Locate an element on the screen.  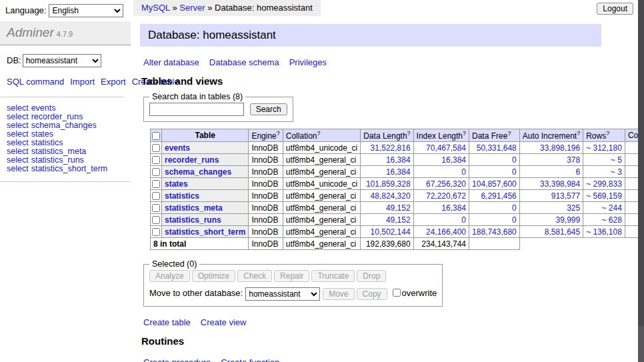
auto-increment-link: 6 is located at coordinates (577, 172).